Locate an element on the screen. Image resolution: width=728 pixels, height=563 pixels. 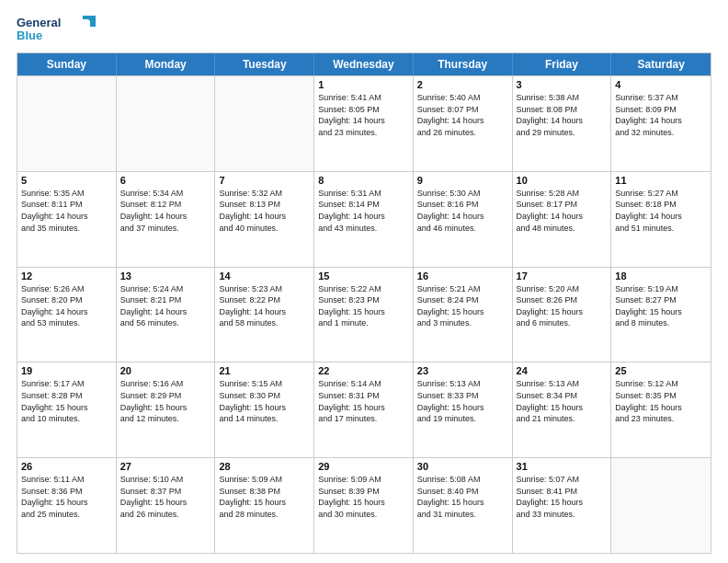
day-header-monday: Monday is located at coordinates (166, 64).